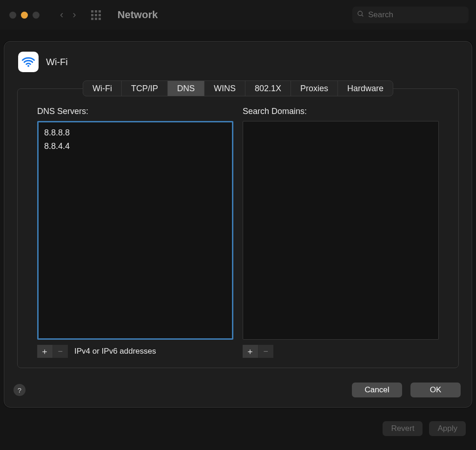 The height and width of the screenshot is (450, 476). Describe the element at coordinates (268, 88) in the screenshot. I see `tab-8021x: 802.1X` at that location.